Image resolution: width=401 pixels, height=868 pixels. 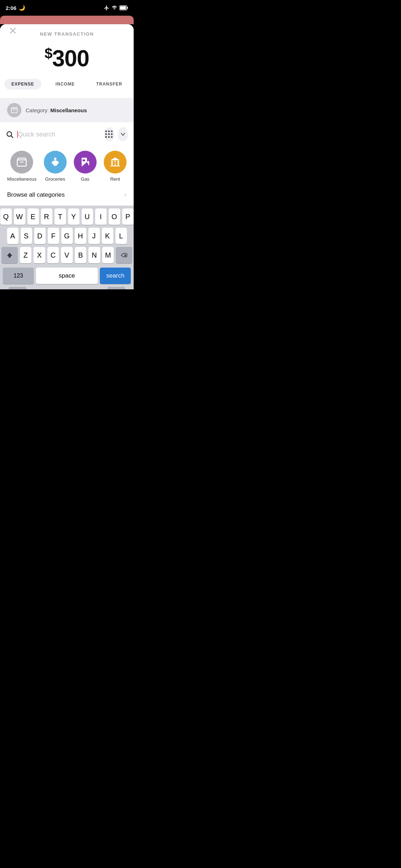 What do you see at coordinates (67, 247) in the screenshot?
I see `keyboard: Q W E R T Y U I O P A S D F G H J K L Z …` at bounding box center [67, 247].